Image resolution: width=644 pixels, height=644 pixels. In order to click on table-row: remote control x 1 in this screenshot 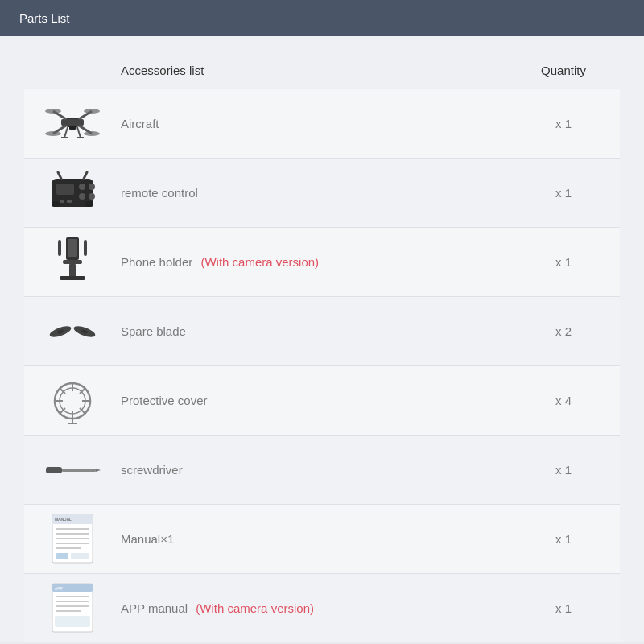, I will do `click(322, 192)`.